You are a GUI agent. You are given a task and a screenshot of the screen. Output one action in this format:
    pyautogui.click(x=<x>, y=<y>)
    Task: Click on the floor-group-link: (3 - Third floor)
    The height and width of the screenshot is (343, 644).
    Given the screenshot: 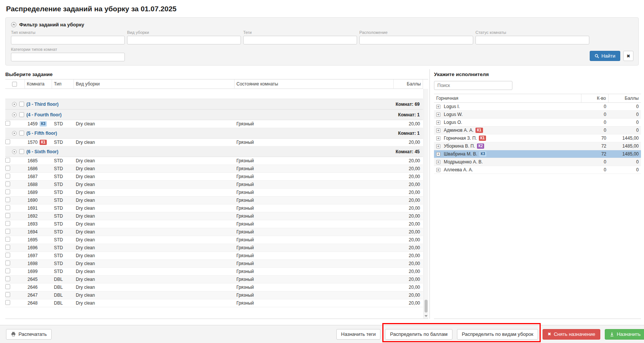 What is the action you would take?
    pyautogui.click(x=42, y=104)
    